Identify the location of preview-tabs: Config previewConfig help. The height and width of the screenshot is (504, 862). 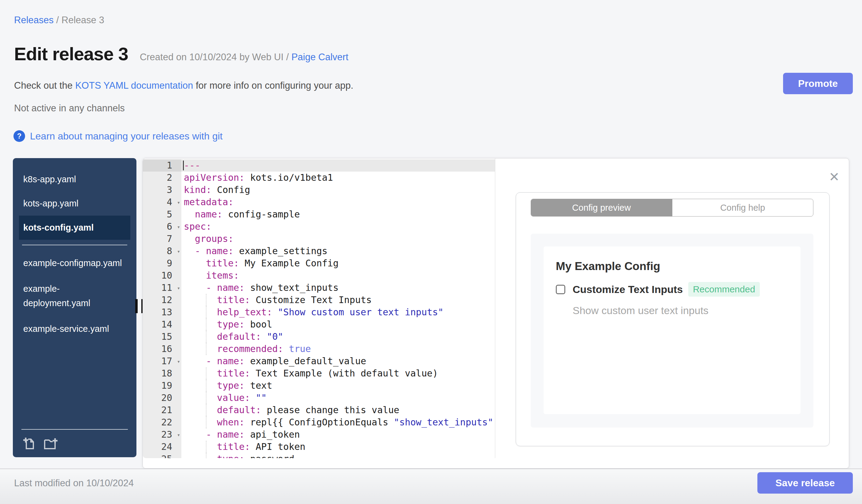
(672, 208).